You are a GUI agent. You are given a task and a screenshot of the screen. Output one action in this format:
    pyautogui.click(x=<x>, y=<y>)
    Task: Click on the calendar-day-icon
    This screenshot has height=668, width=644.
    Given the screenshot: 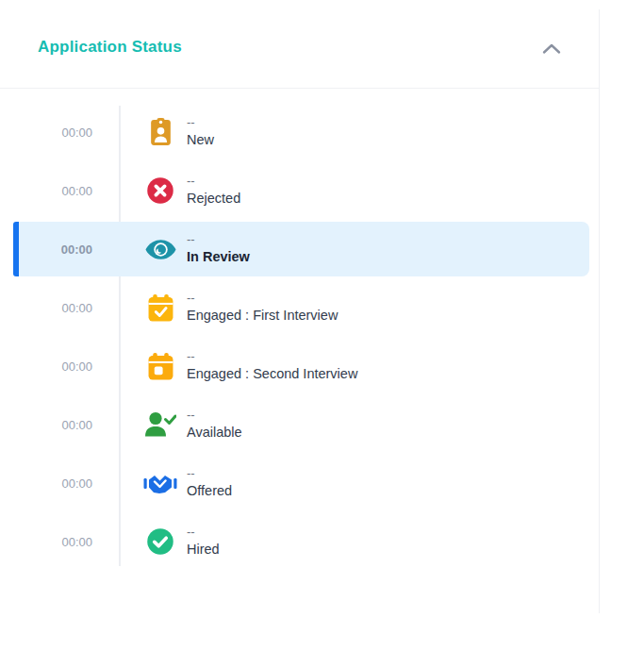 What is the action you would take?
    pyautogui.click(x=160, y=366)
    